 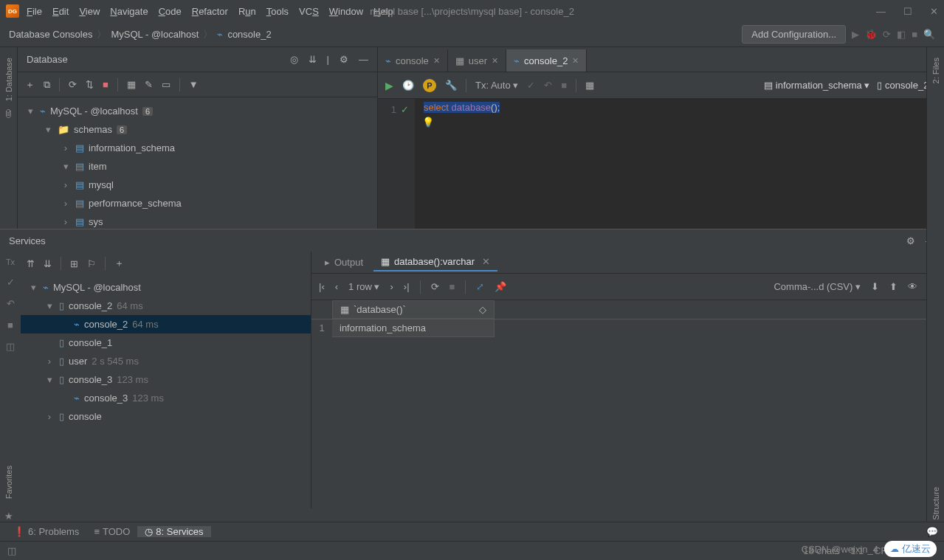 I want to click on close-button: ✕, so click(x=934, y=12).